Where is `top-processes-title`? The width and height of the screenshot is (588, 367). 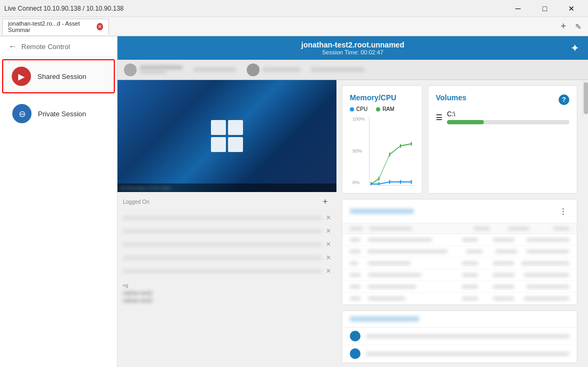
top-processes-title is located at coordinates (382, 211).